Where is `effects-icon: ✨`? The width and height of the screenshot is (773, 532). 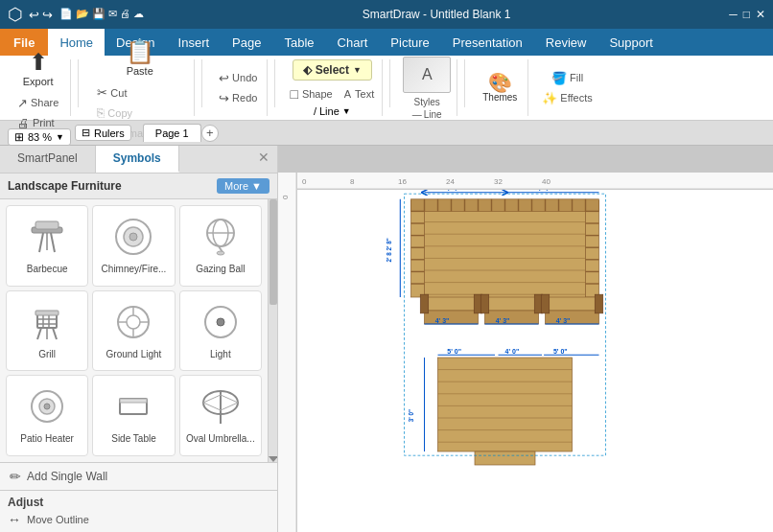 effects-icon: ✨ is located at coordinates (550, 98).